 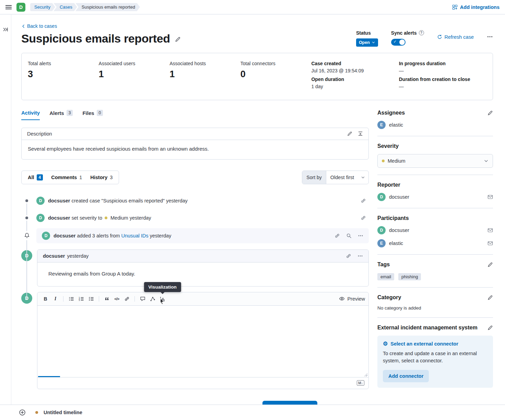 What do you see at coordinates (65, 7) in the screenshot?
I see `breadcrumb-cases: Cases` at bounding box center [65, 7].